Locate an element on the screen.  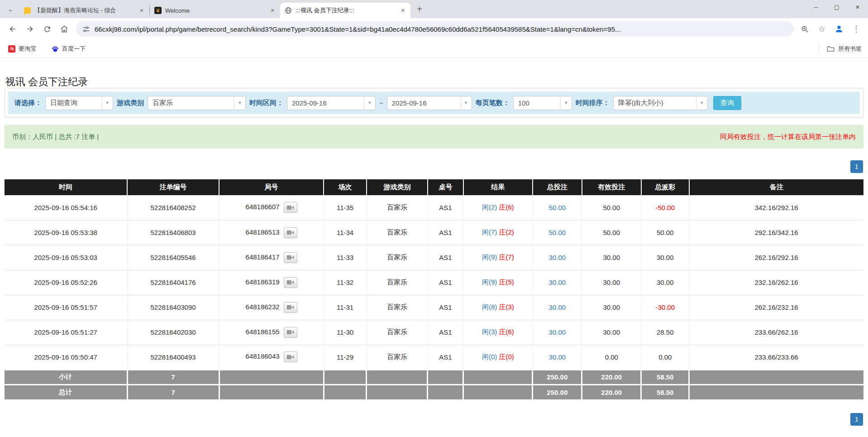
reload-button is located at coordinates (47, 29).